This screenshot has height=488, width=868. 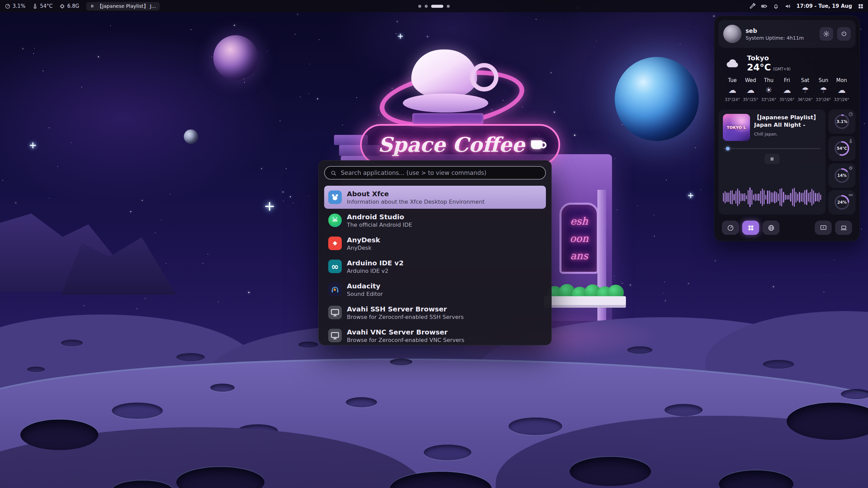 I want to click on arduino-icon: ∞, so click(x=335, y=266).